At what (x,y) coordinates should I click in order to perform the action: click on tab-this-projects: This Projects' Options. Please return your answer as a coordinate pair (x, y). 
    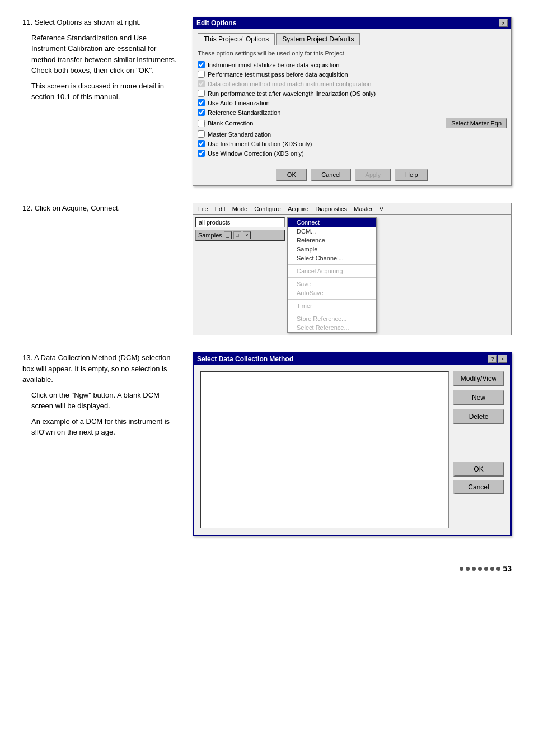
    Looking at the image, I should click on (236, 39).